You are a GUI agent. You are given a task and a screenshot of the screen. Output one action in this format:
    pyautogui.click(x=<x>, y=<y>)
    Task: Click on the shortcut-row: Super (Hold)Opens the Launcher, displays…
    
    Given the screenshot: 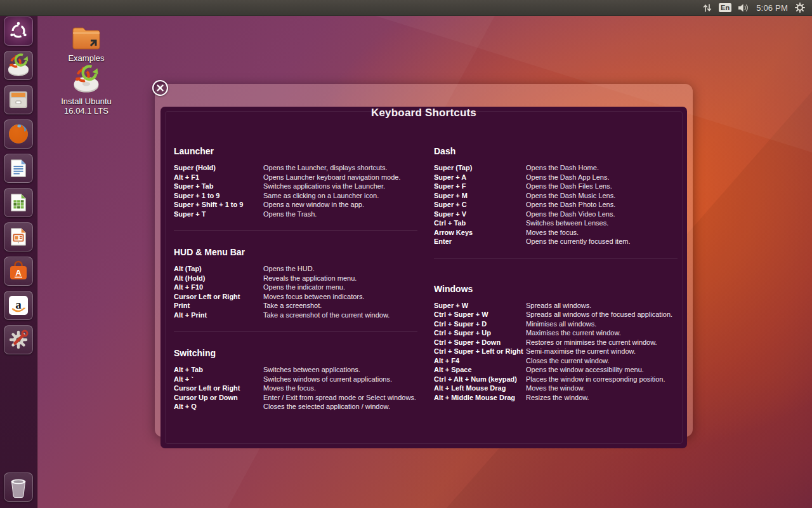 What is the action you would take?
    pyautogui.click(x=296, y=168)
    